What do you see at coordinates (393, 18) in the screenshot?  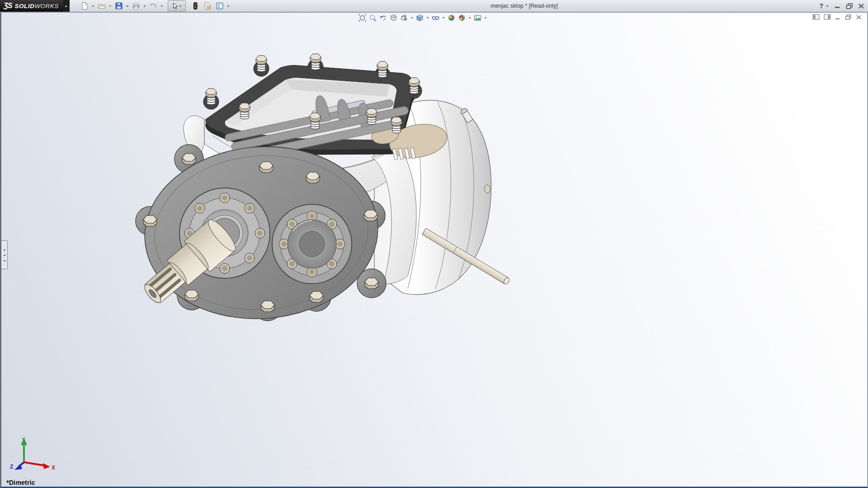 I see `section-view-icon` at bounding box center [393, 18].